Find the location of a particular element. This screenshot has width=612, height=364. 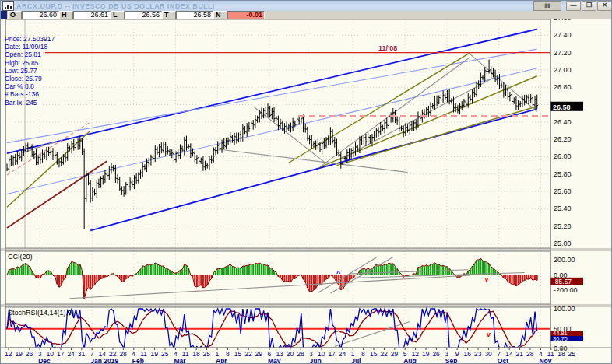

cci-signal-marker: v is located at coordinates (486, 279).